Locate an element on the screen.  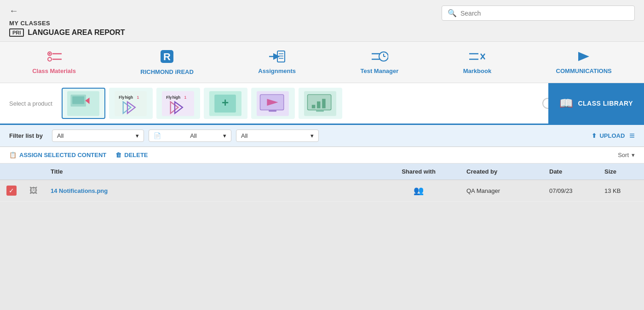
product-item-2: Fly high 1 is located at coordinates (131, 103).